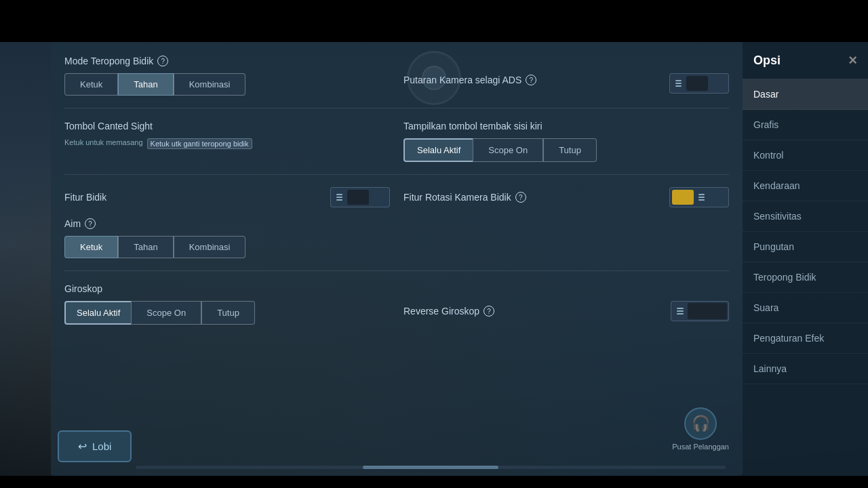  I want to click on putaran-kamera-help: ?, so click(531, 80).